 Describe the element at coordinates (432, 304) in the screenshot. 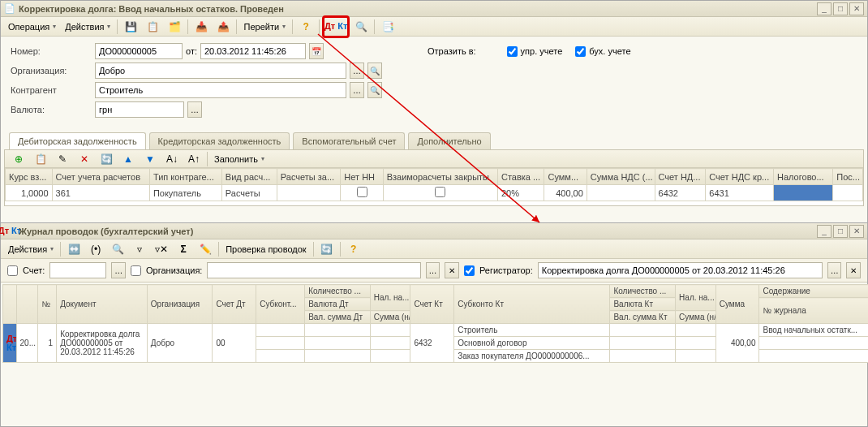

I see `col-acc-kt: Счет Кт` at that location.